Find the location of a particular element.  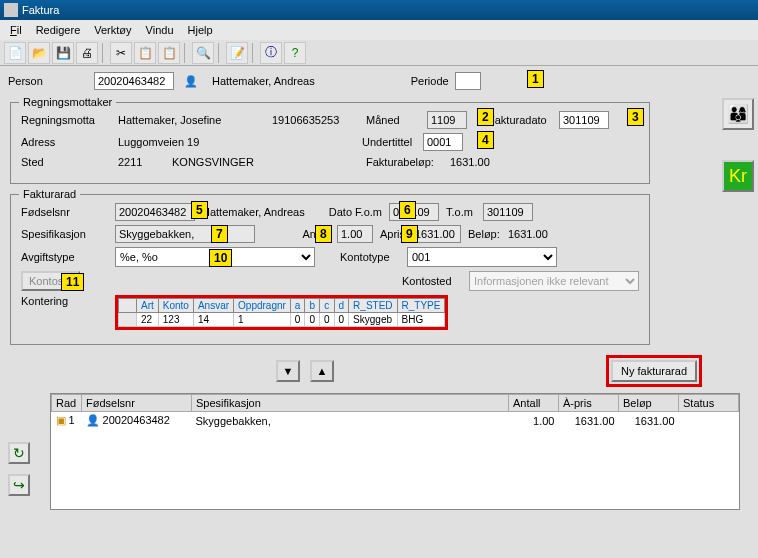

sted-label: Sted is located at coordinates (66, 162).